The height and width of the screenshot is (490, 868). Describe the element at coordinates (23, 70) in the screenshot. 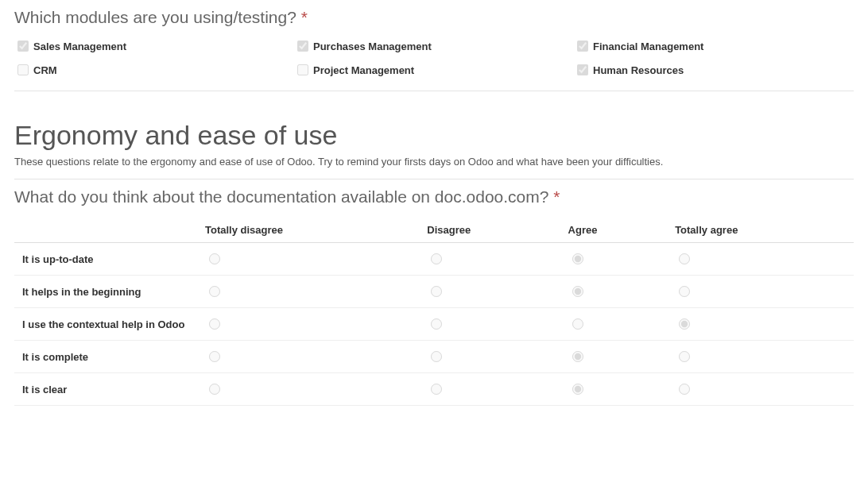

I see `module-checkbox-crm` at that location.